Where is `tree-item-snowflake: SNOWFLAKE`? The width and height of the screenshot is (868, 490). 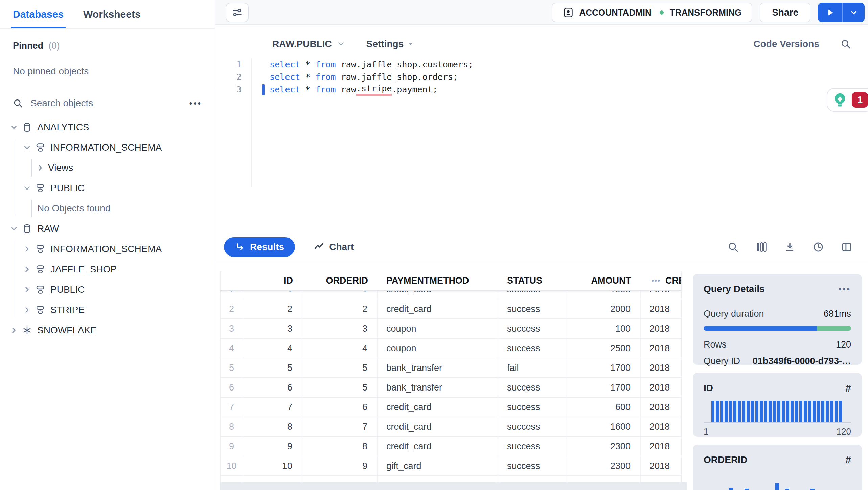
tree-item-snowflake: SNOWFLAKE is located at coordinates (108, 330).